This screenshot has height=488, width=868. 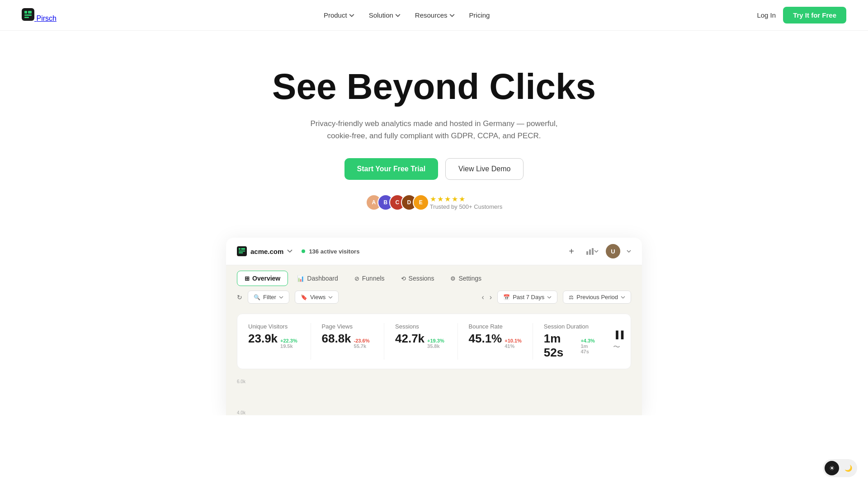 What do you see at coordinates (241, 413) in the screenshot?
I see `y-label-bottom: 4.0k` at bounding box center [241, 413].